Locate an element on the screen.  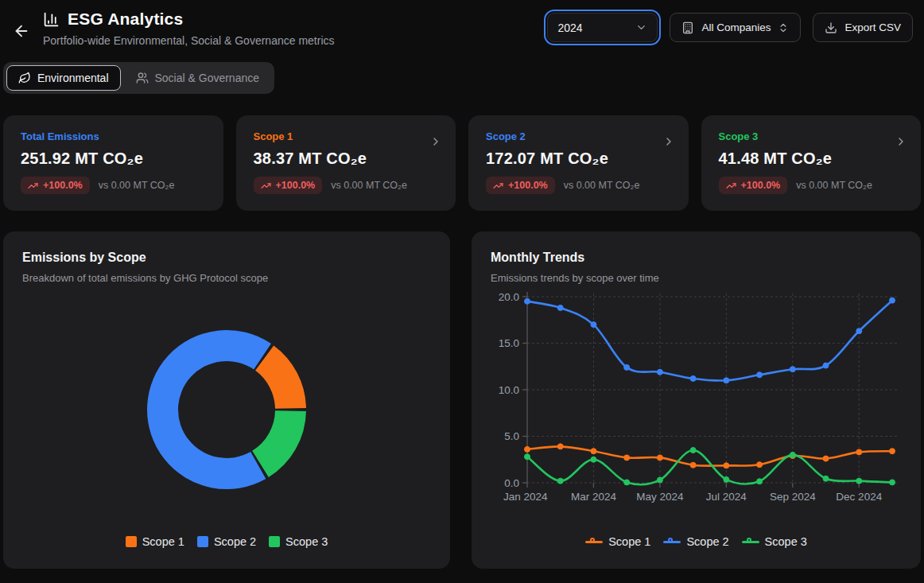
metric-card-scope-3: Scope 3 41.48 MT CO₂e +100.0% vs 0.00 MT… is located at coordinates (811, 163).